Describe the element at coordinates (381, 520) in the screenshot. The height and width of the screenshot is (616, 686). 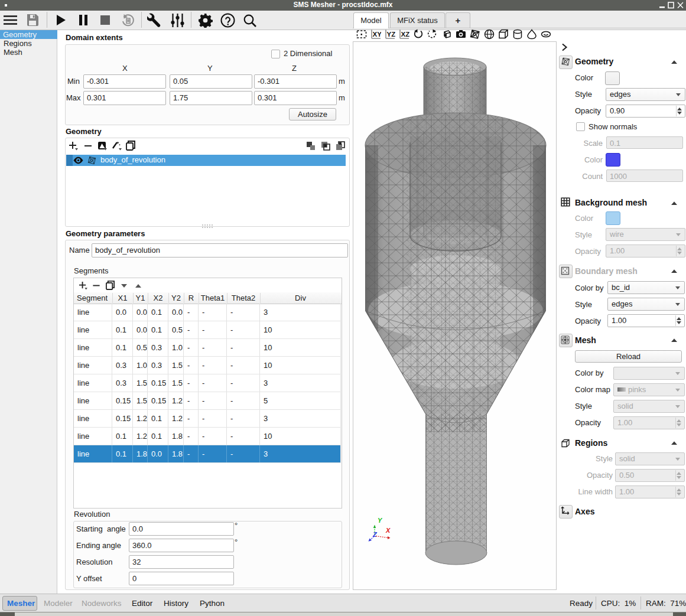
I see `svg-text: Y` at that location.